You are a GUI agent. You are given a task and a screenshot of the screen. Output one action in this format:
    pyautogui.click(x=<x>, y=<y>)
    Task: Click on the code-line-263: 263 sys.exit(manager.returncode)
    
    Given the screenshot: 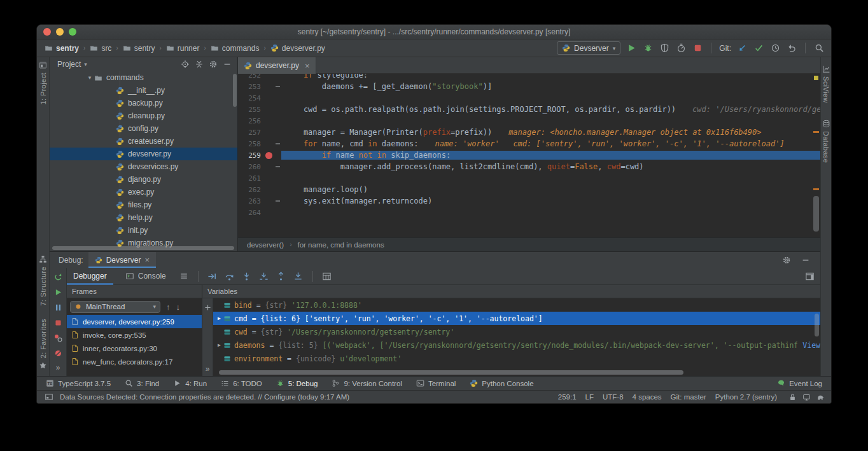 What is the action you would take?
    pyautogui.click(x=529, y=201)
    